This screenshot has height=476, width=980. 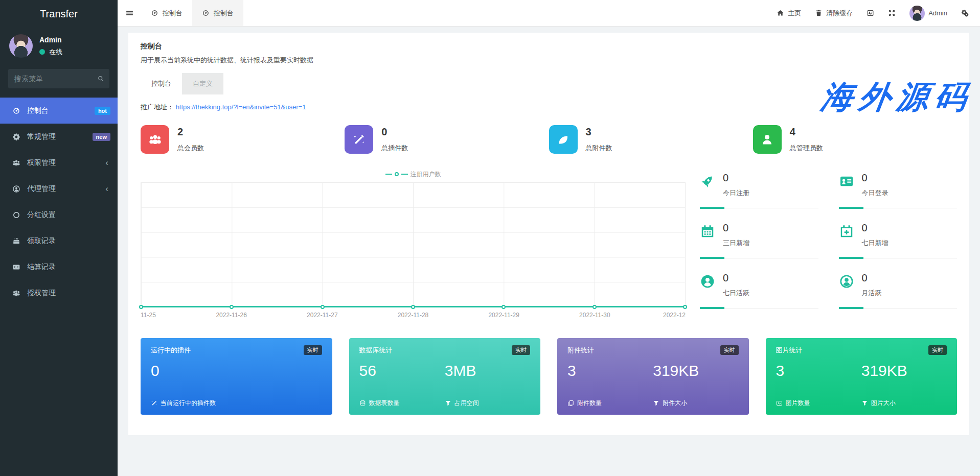 What do you see at coordinates (413, 174) in the screenshot?
I see `chart-legend: 注册用户数` at bounding box center [413, 174].